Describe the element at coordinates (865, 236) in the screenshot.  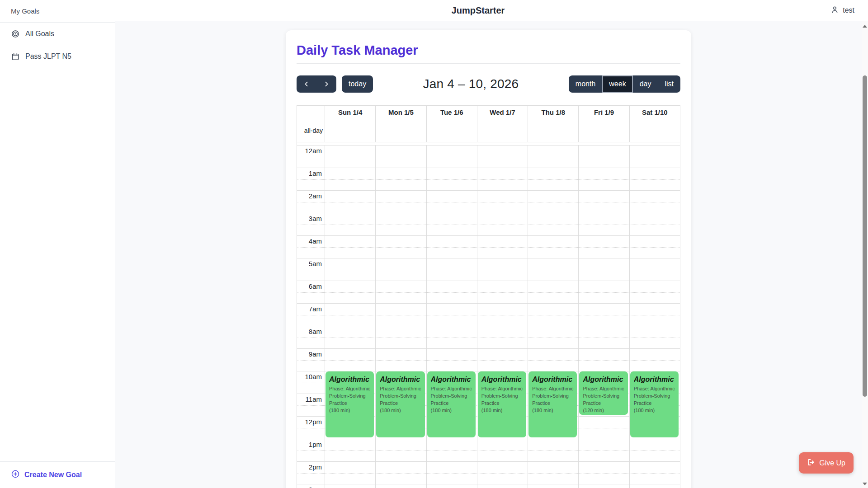
I see `scrollbar-thumb` at that location.